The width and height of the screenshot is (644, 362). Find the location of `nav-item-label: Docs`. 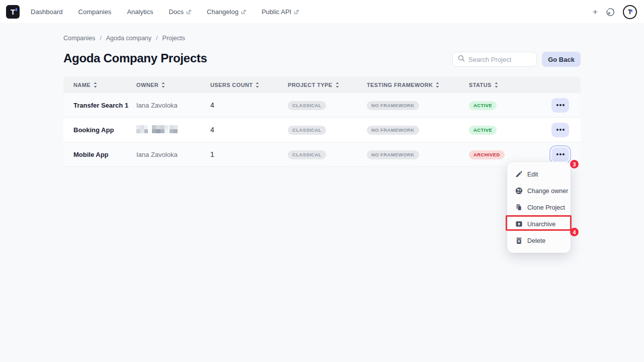

nav-item-label: Docs is located at coordinates (176, 12).